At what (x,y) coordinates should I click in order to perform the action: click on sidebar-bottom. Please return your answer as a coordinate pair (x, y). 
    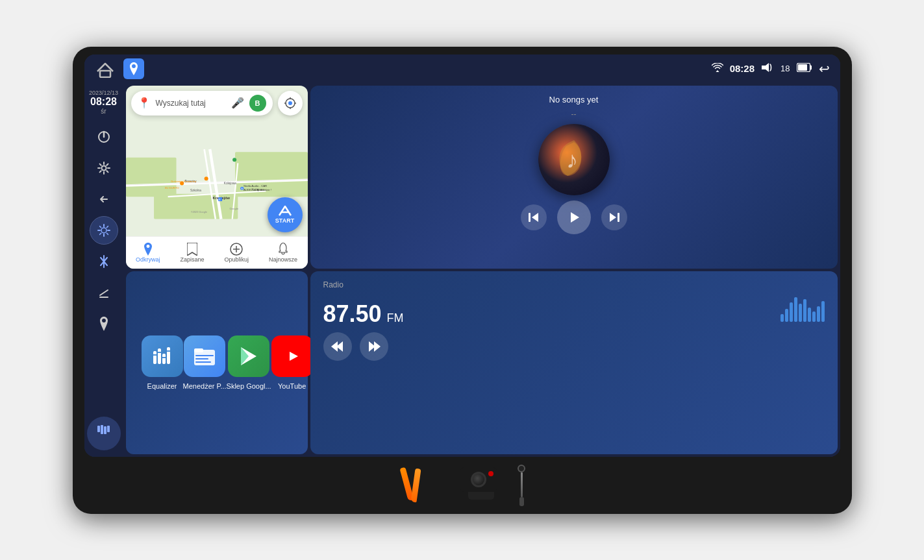
    Looking at the image, I should click on (104, 433).